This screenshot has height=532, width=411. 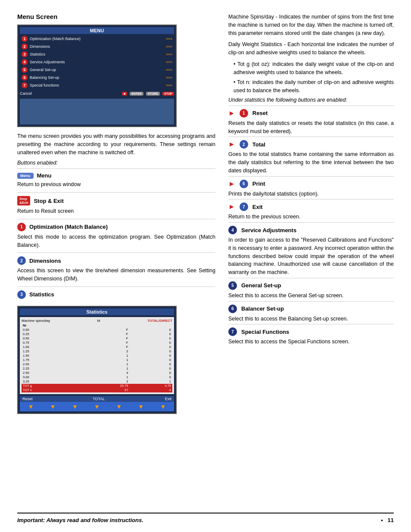 I want to click on print-section: ► 6 Print Prints the daily/total statist…, so click(x=311, y=188).